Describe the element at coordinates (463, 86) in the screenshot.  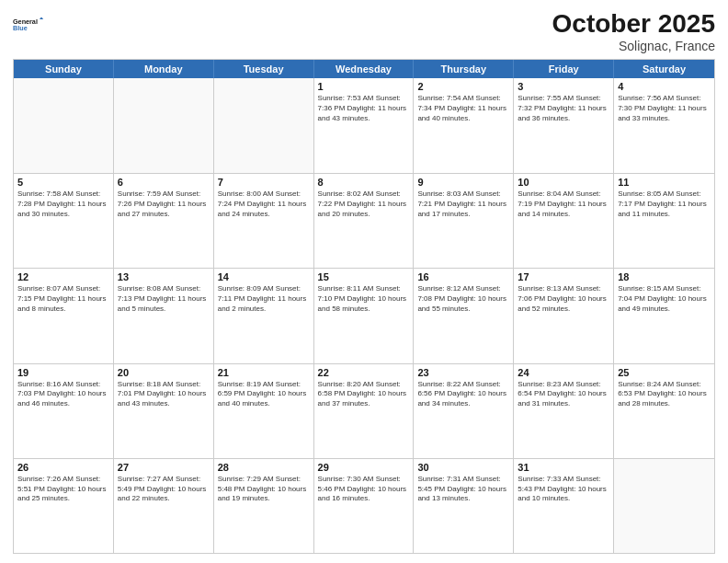
I see `day-number-2: 2` at that location.